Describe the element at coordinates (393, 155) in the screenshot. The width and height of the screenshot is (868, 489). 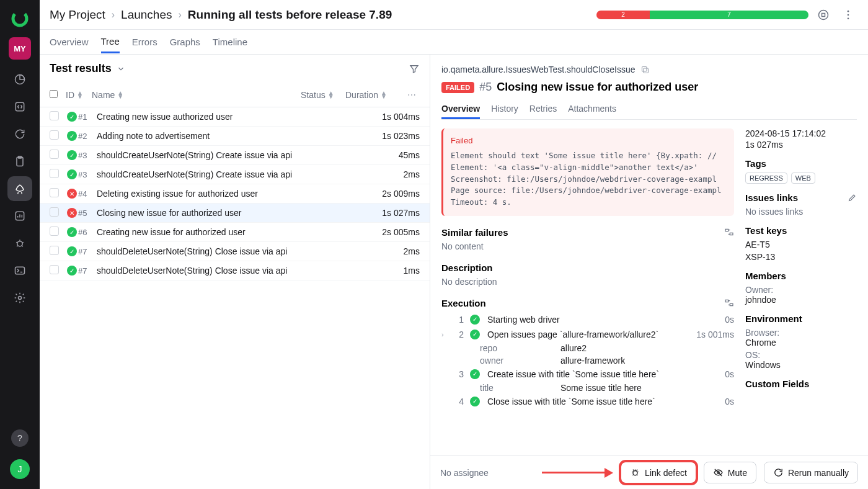
I see `row-duration: 45ms` at that location.